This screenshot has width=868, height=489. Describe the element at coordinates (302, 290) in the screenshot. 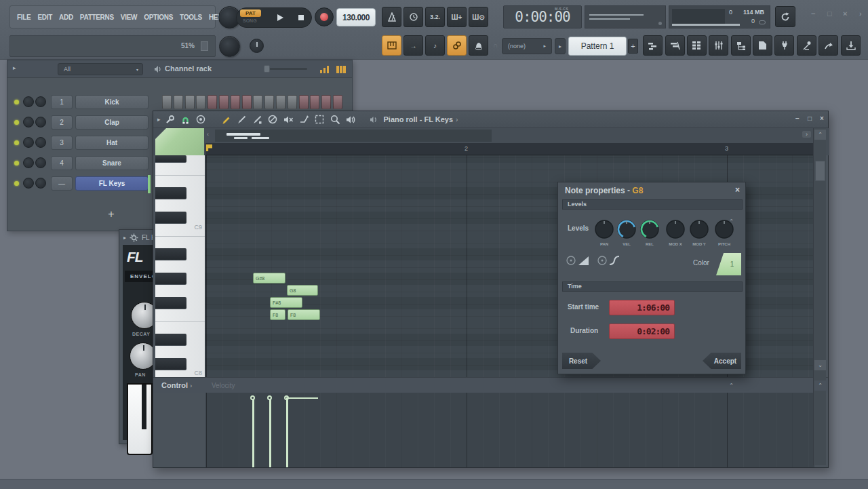

I see `midi-note-g8: G8` at that location.